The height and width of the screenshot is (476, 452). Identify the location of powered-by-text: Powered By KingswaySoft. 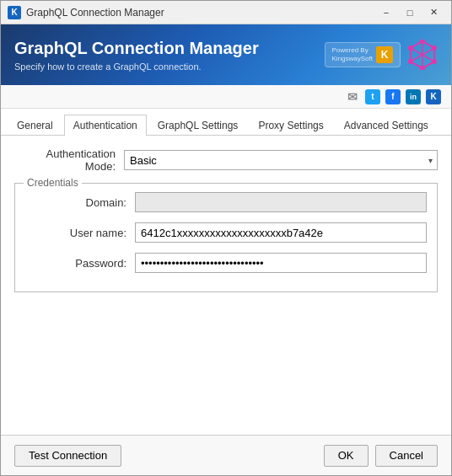
(352, 54).